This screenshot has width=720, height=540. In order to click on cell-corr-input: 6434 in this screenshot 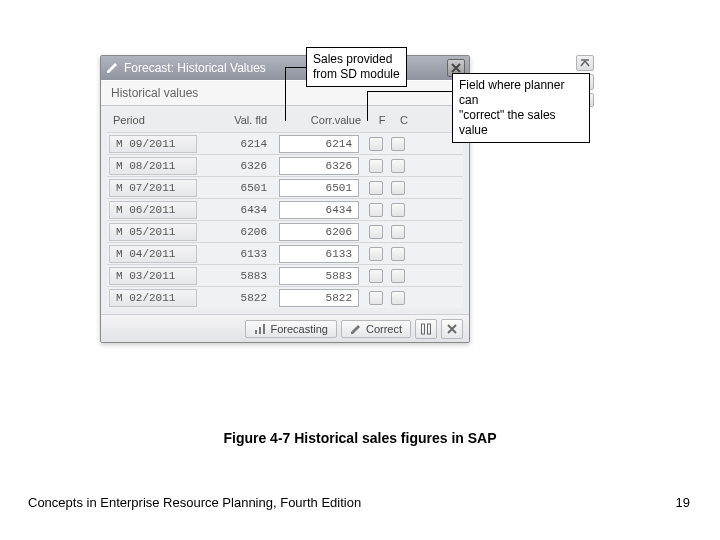, I will do `click(319, 210)`.